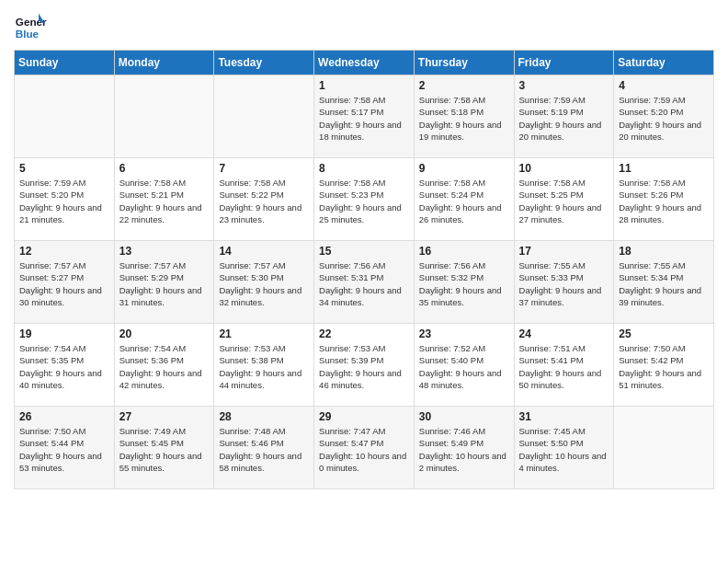  Describe the element at coordinates (264, 366) in the screenshot. I see `day-info: Sunrise: 7:53 AMSunset: 5:38 PMDaylight:…` at that location.